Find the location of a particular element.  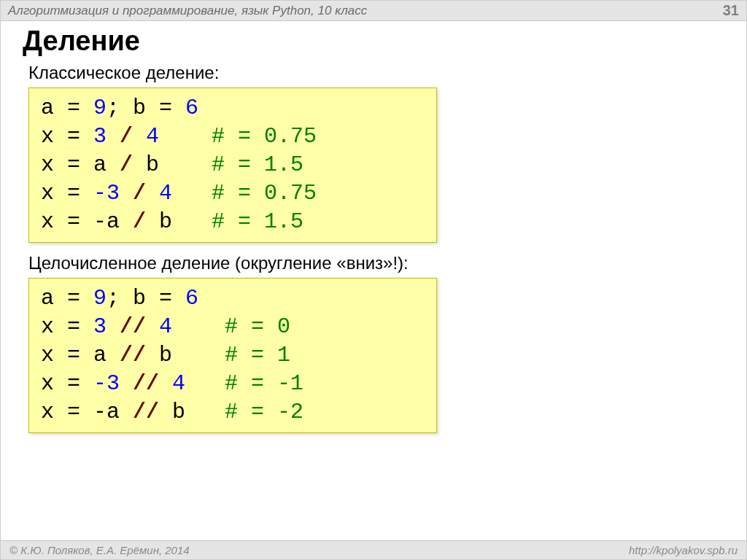

code-line: x = 3 // 4 # = 0 is located at coordinates (233, 327).